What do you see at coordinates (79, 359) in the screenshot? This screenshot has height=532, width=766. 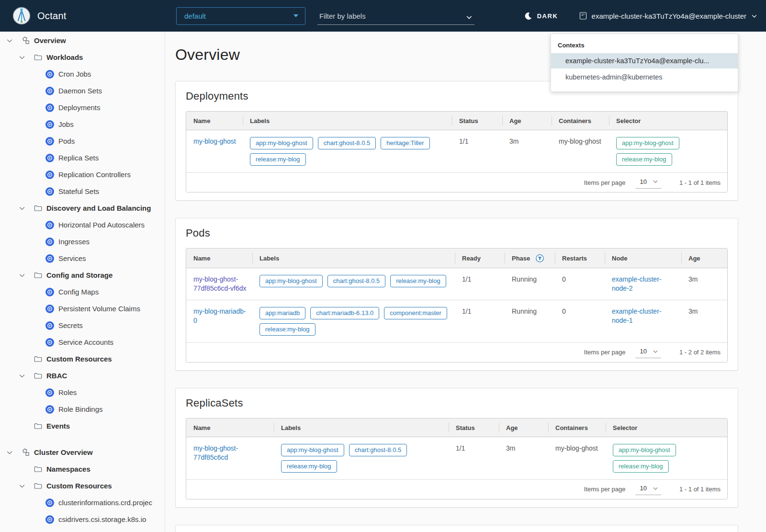 I see `sidebar-item-label: Custom Resources` at bounding box center [79, 359].